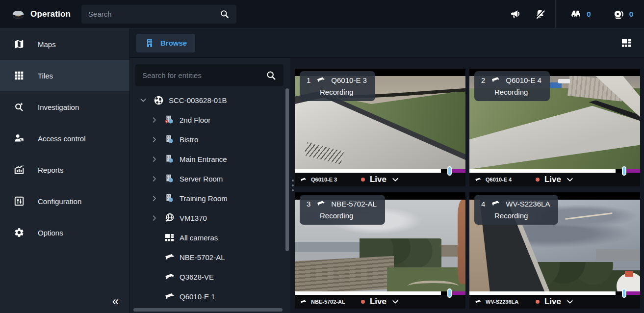 Image resolution: width=644 pixels, height=313 pixels. Describe the element at coordinates (203, 159) in the screenshot. I see `tree-item-label: Main Entrance` at that location.